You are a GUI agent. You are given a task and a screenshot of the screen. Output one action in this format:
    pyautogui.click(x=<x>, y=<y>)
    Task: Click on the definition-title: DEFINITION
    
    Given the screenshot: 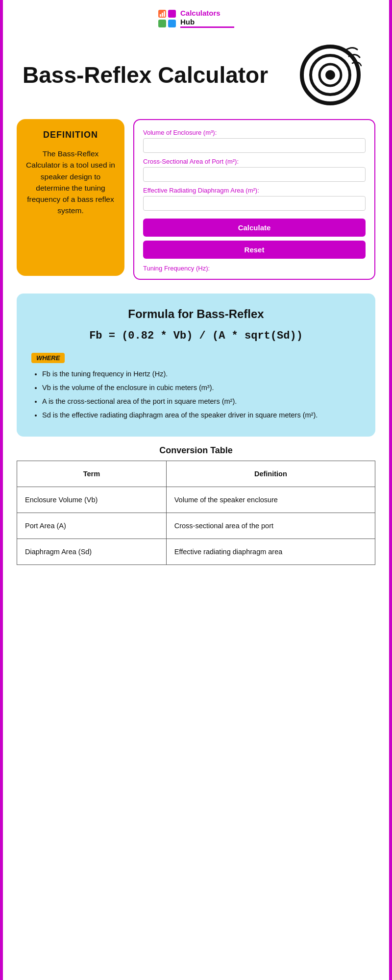 What is the action you would take?
    pyautogui.click(x=71, y=135)
    